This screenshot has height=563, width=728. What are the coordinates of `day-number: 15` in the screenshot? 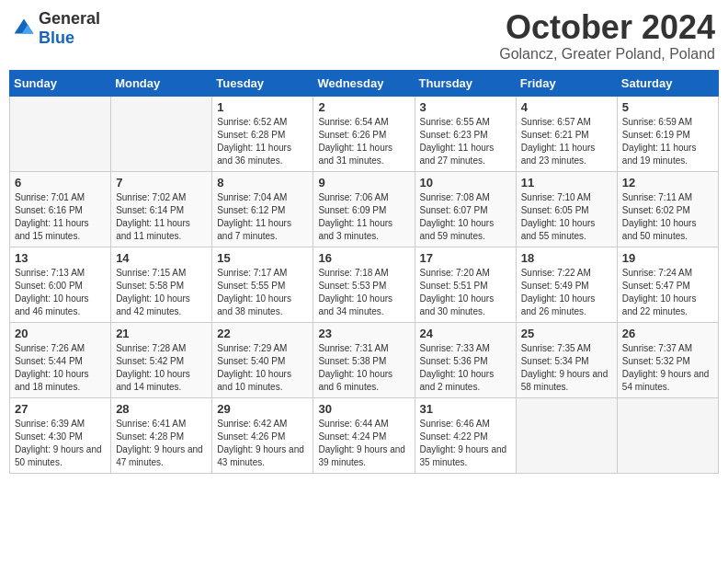 It's located at (263, 258).